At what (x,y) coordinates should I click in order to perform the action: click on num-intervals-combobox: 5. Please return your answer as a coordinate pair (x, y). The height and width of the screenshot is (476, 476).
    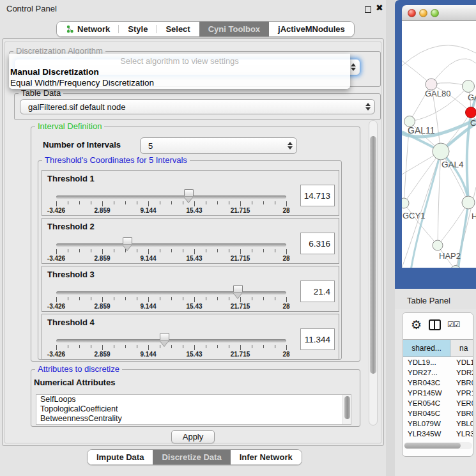
    Looking at the image, I should click on (219, 146).